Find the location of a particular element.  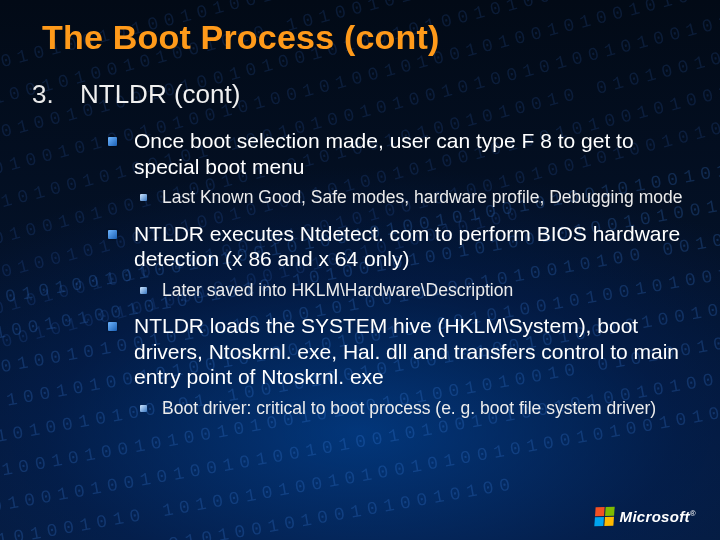

bullet-text: Once boot selection made, user can type … is located at coordinates (384, 154).